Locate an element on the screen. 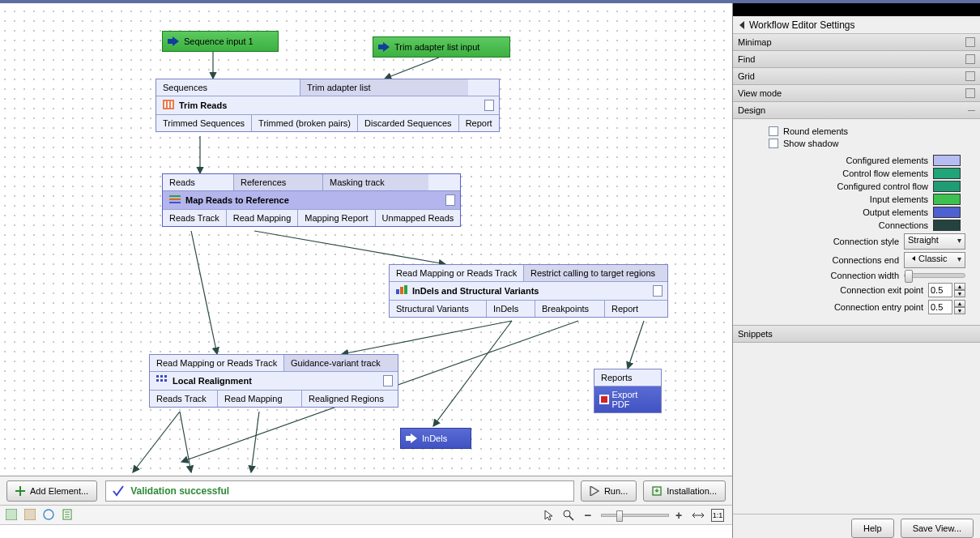 The image size is (980, 538). editor-toolbar: Add Element... Validation successful Run… is located at coordinates (366, 491).